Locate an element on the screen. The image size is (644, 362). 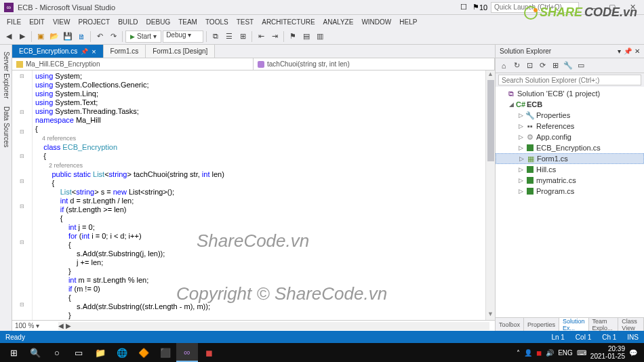
menu-file: FILE is located at coordinates (14, 22).